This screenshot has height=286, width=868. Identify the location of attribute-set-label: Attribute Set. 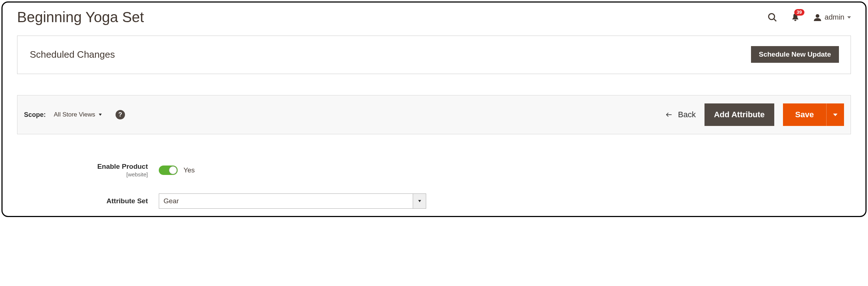
(127, 201).